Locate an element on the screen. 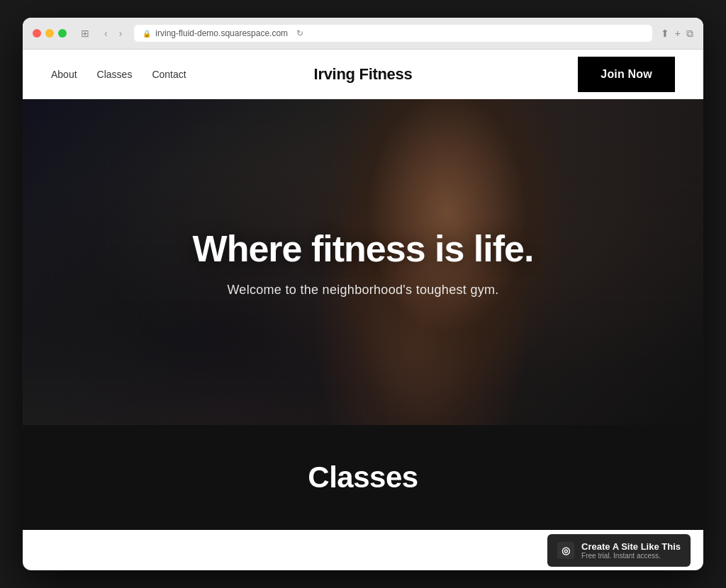 The width and height of the screenshot is (726, 588). url-text: irving-fluid-demo.squarespace.com is located at coordinates (221, 33).